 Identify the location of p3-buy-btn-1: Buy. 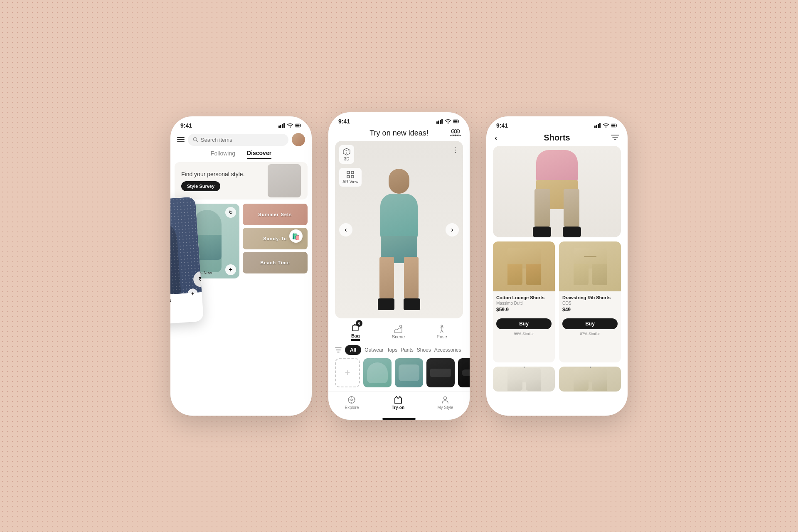
(524, 324).